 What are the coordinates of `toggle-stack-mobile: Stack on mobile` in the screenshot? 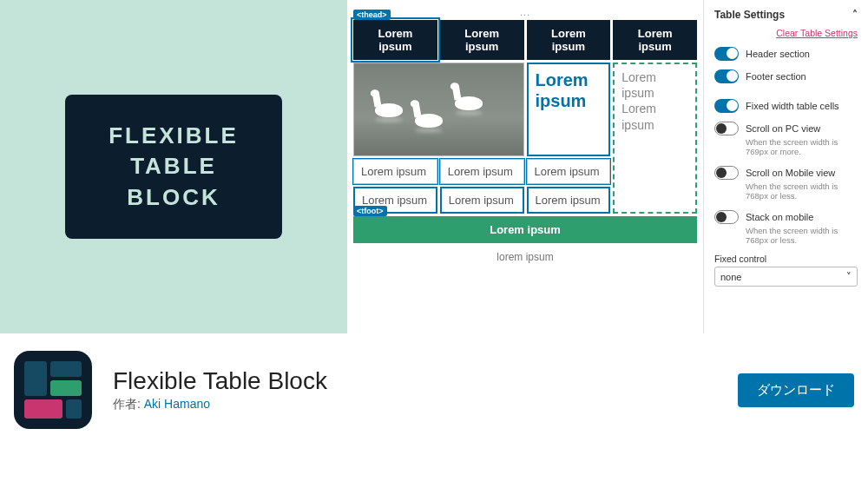 It's located at (786, 217).